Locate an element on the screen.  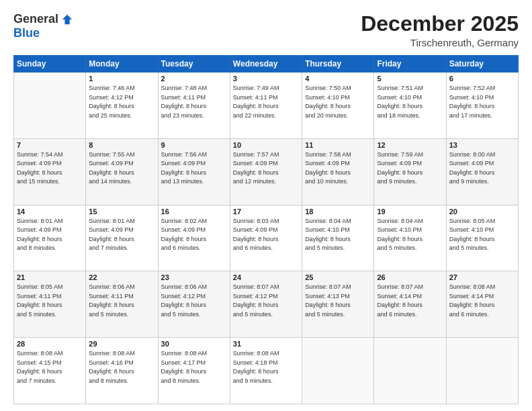
calendar-cell: 8Sunrise: 7:55 AM Sunset: 4:09 PM Daylig… is located at coordinates (122, 172).